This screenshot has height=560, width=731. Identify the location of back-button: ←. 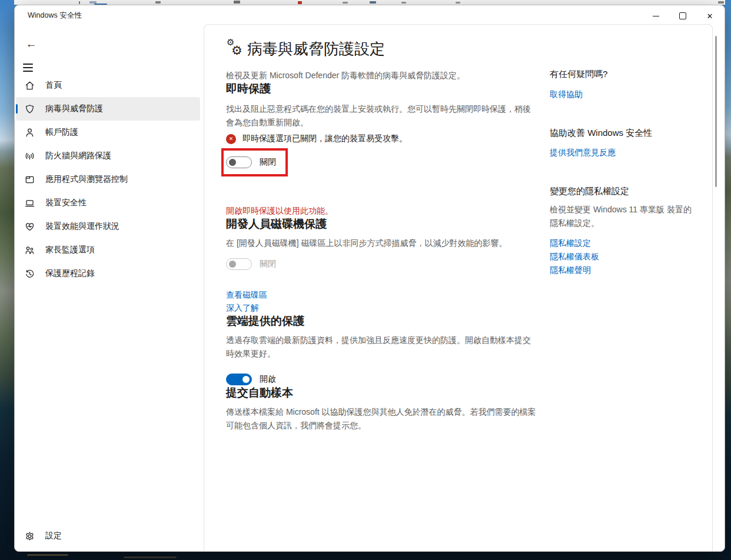
(31, 44).